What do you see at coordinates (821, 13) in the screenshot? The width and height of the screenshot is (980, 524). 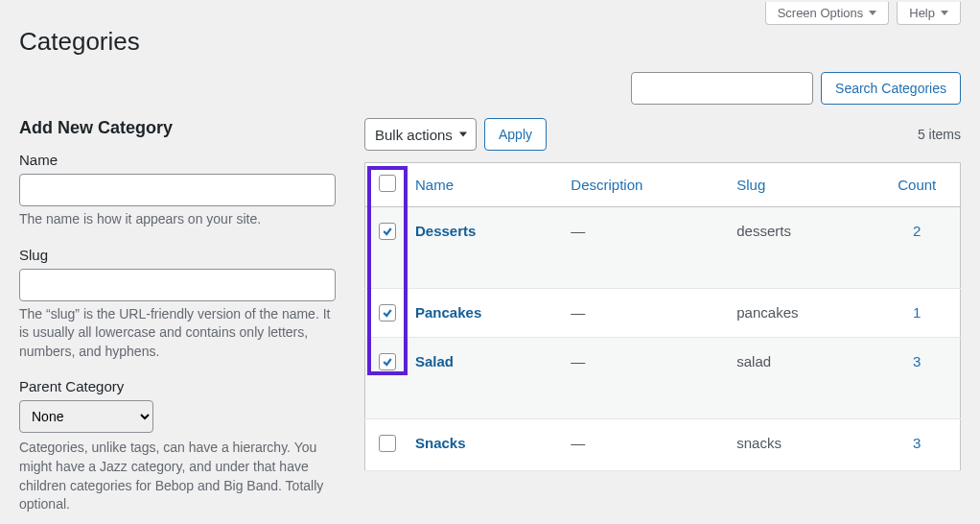 I see `screen-options-label: Screen Options` at bounding box center [821, 13].